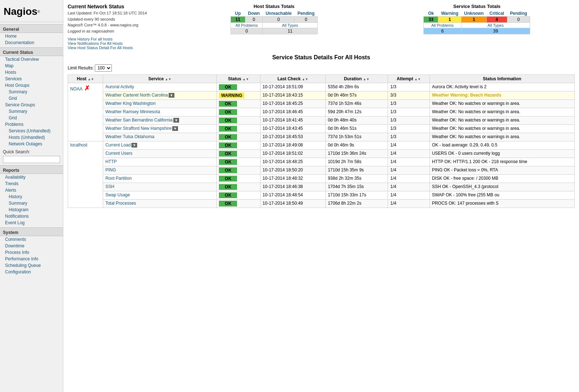  What do you see at coordinates (366, 79) in the screenshot?
I see `sort-duration: ▲▼` at bounding box center [366, 79].